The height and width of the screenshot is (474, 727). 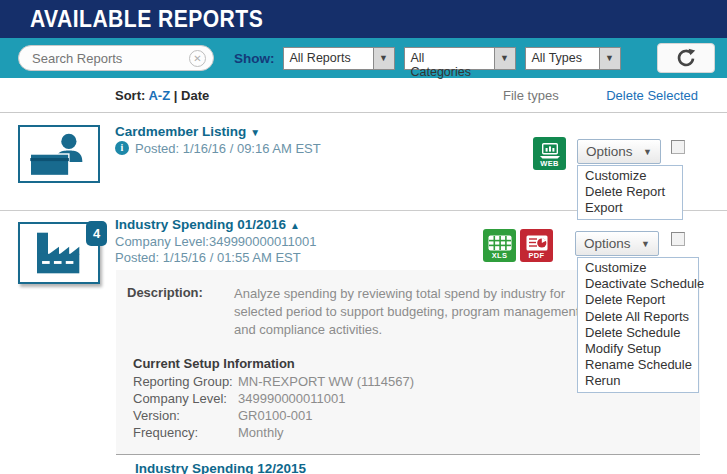 I want to click on menu-item-rename-schedule: Rename Schedule, so click(x=638, y=365).